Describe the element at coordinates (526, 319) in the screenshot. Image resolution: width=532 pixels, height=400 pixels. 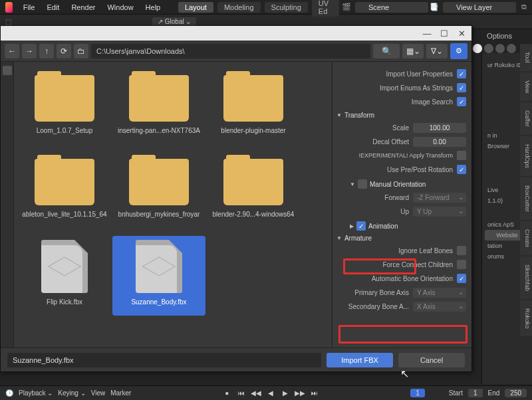
I see `vtab-rokoko: Rokoko` at that location.